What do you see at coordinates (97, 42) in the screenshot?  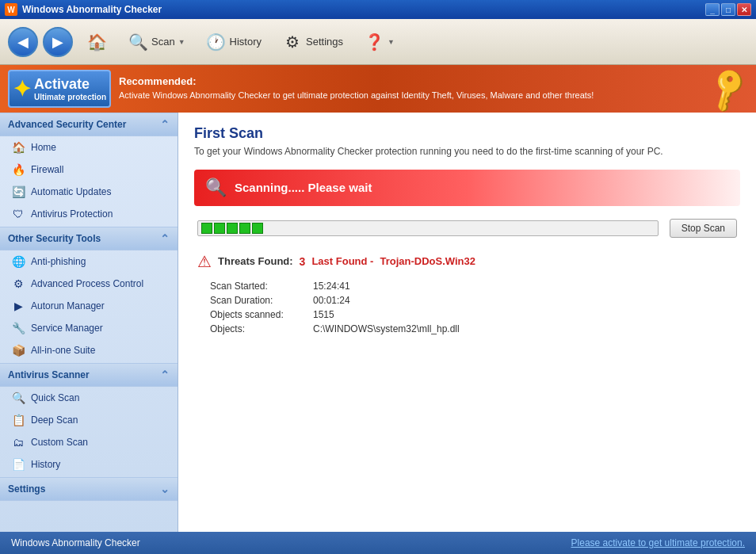 I see `home-button: 🏠` at bounding box center [97, 42].